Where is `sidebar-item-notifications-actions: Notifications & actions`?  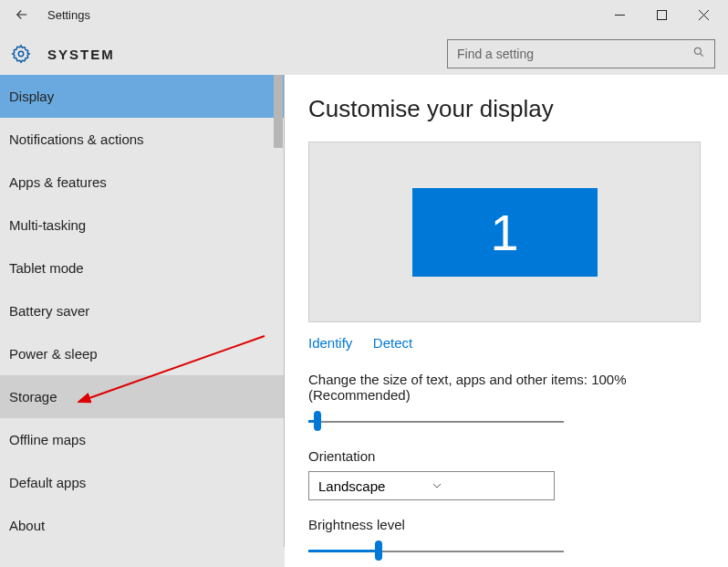
sidebar-item-notifications-actions: Notifications & actions is located at coordinates (142, 139).